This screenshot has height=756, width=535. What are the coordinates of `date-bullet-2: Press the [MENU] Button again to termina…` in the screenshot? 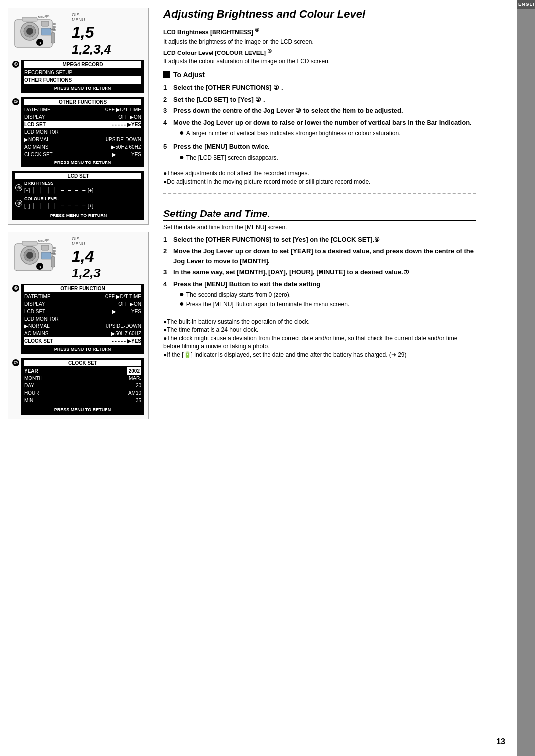 It's located at (268, 304).